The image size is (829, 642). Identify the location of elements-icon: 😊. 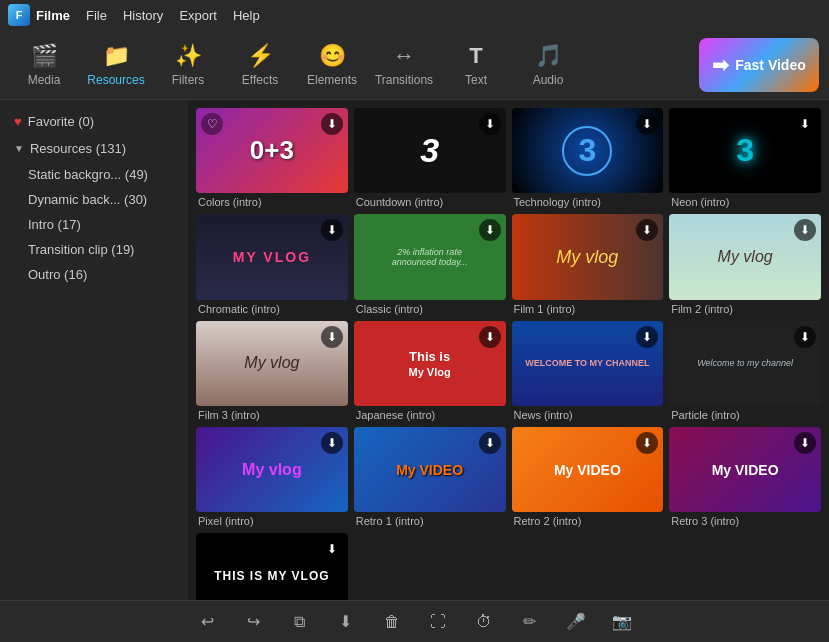
(332, 56).